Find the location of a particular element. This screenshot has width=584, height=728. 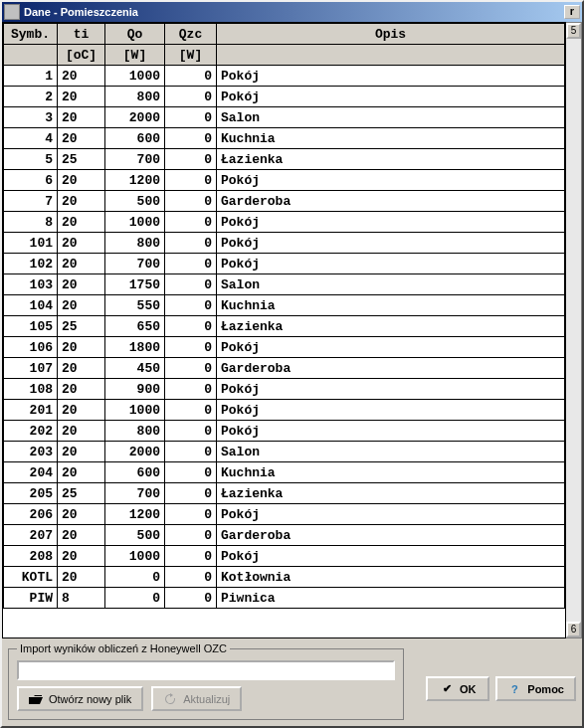

cell-symb: 4 is located at coordinates (31, 139).